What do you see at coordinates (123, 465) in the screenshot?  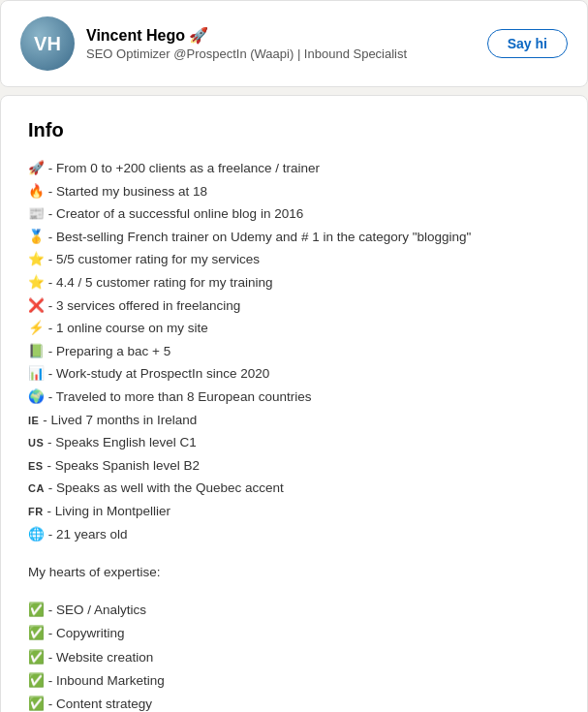 I see `list-item-text: - Speaks Spanish level B2` at bounding box center [123, 465].